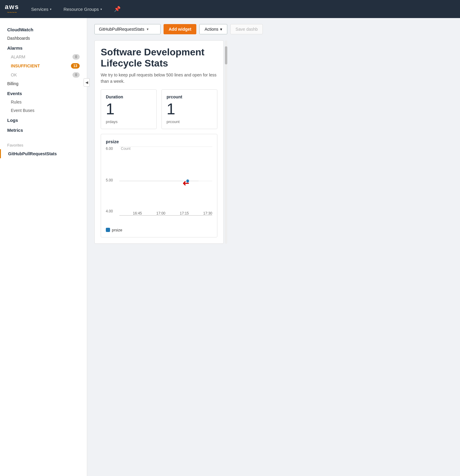 The image size is (460, 476). What do you see at coordinates (51, 9) in the screenshot?
I see `services-dropdown-arrow: ▾` at bounding box center [51, 9].